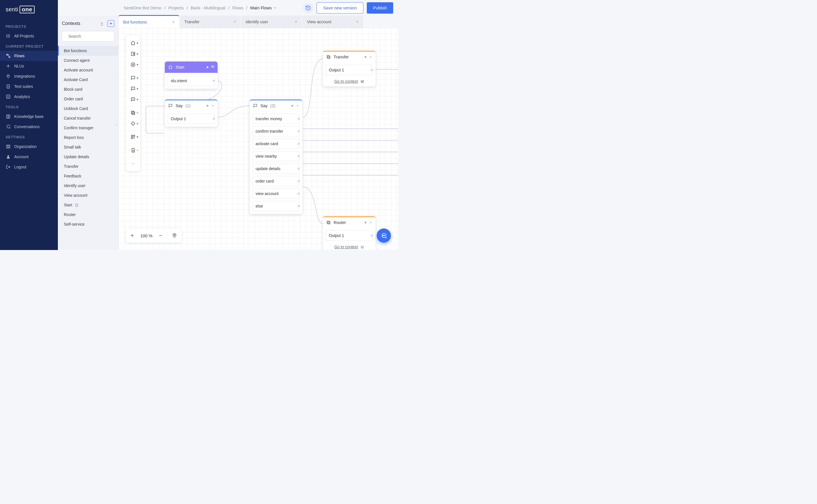 The image size is (817, 504). What do you see at coordinates (208, 8) in the screenshot?
I see `breadcrumb-item: Bank - Multilingual` at bounding box center [208, 8].